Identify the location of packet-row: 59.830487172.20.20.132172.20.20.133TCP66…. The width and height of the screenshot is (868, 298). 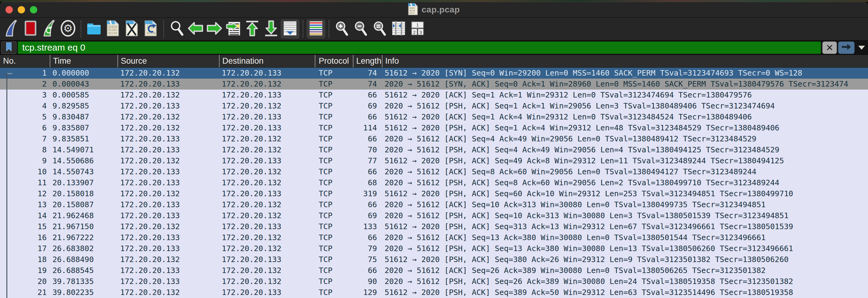
(434, 117).